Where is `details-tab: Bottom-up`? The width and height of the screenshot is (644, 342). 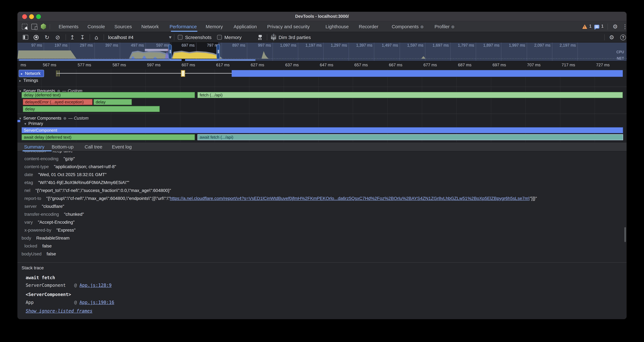
details-tab: Bottom-up is located at coordinates (62, 147).